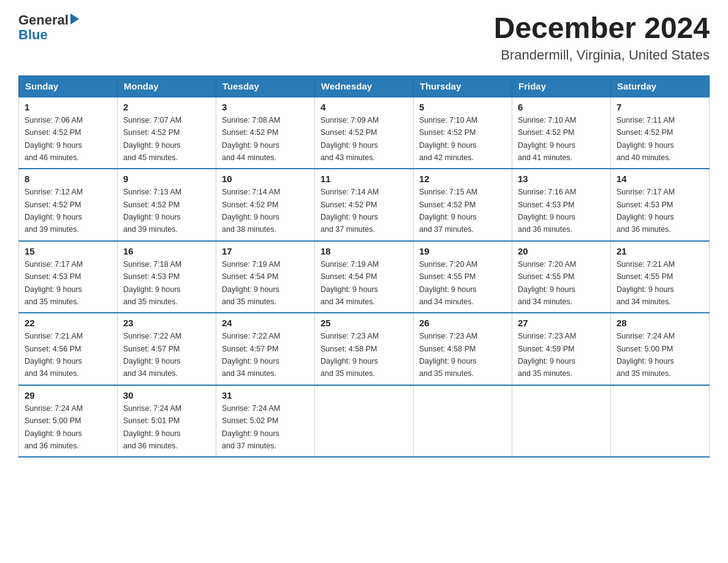  I want to click on calendar-title-block: December 2024 Brandermill, Virginia, Uni…, so click(602, 38).